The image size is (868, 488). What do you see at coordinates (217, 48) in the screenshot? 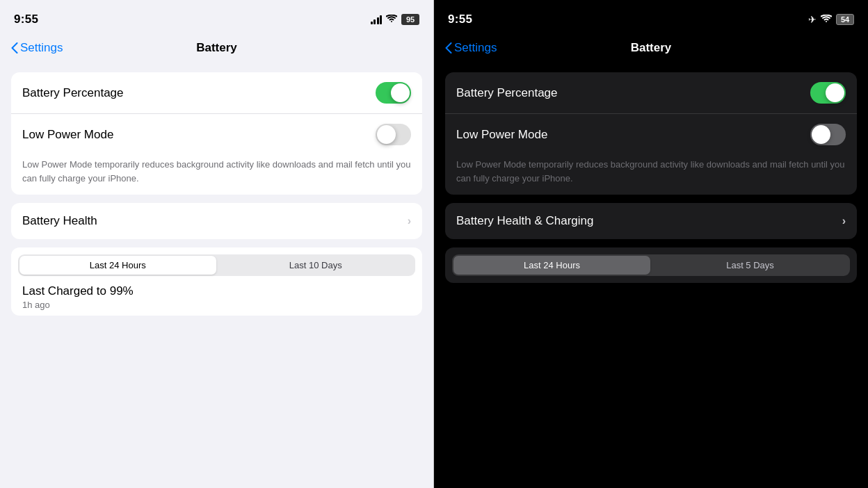
I see `page-title-light: Battery` at bounding box center [217, 48].